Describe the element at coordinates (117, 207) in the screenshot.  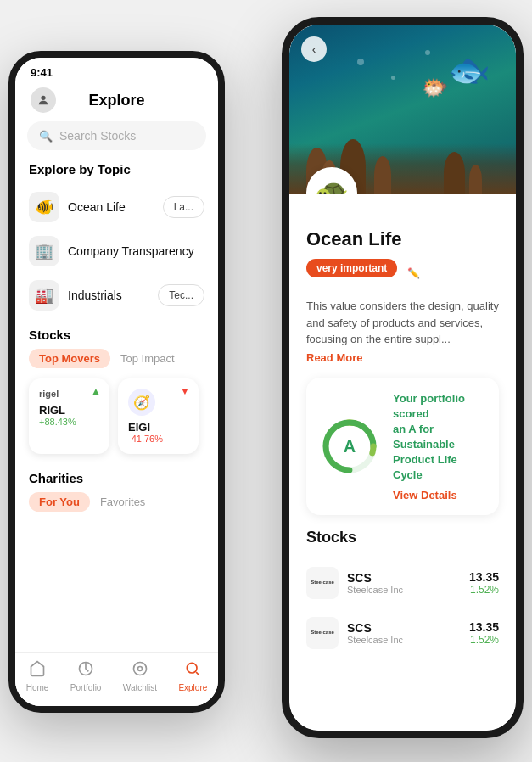
I see `topic-row-ocean-life: 🐠 Ocean Life La...` at that location.